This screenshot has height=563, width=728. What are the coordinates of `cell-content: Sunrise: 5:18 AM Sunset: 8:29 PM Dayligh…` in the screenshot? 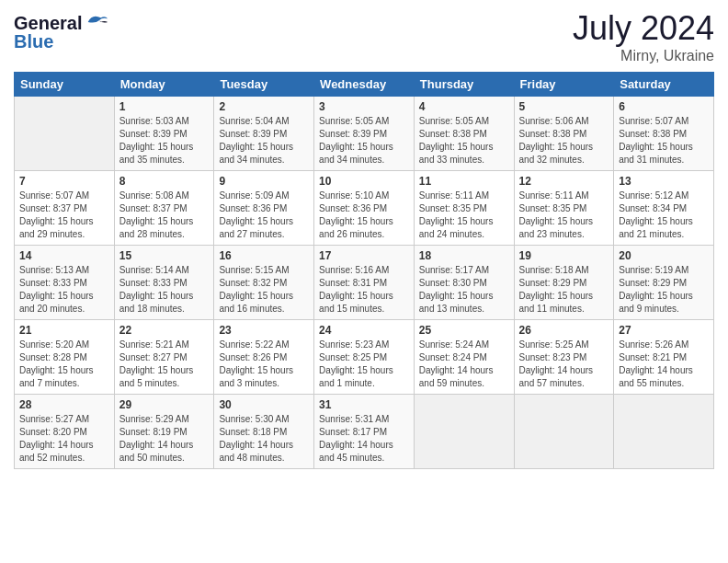 It's located at (564, 290).